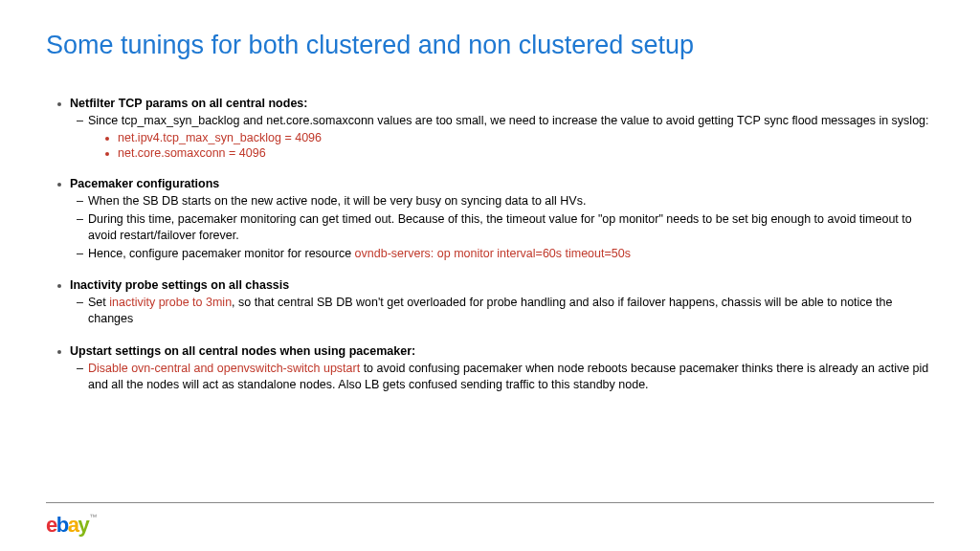 Image resolution: width=980 pixels, height=551 pixels. What do you see at coordinates (191, 153) in the screenshot?
I see `subsub-item-text: net.core.somaxconn = 4096` at bounding box center [191, 153].